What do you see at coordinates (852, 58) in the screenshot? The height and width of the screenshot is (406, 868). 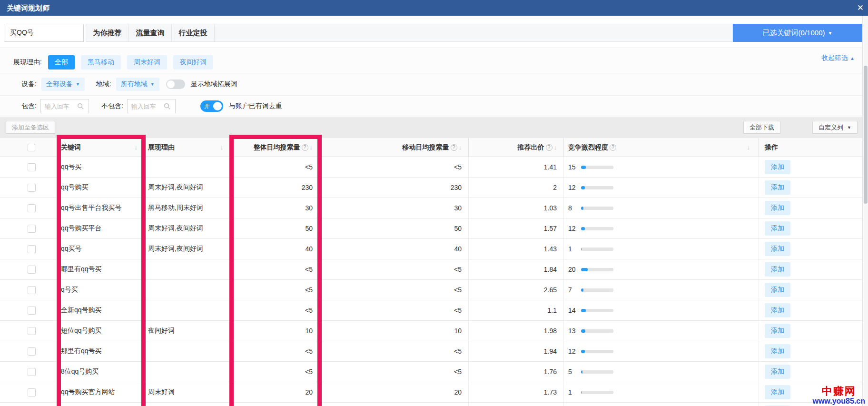 I see `triangle-up-icon: ▲` at bounding box center [852, 58].